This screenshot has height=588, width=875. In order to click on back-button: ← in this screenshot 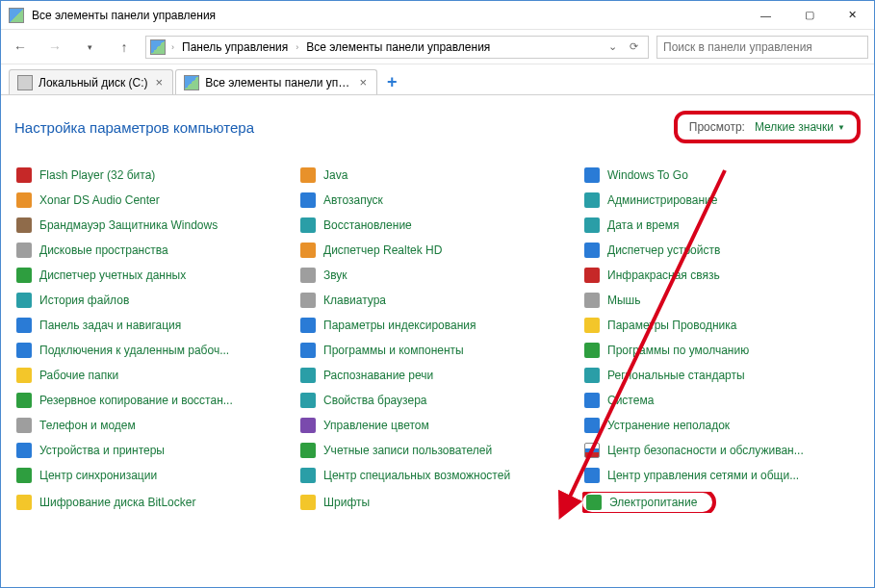, I will do `click(20, 47)`.